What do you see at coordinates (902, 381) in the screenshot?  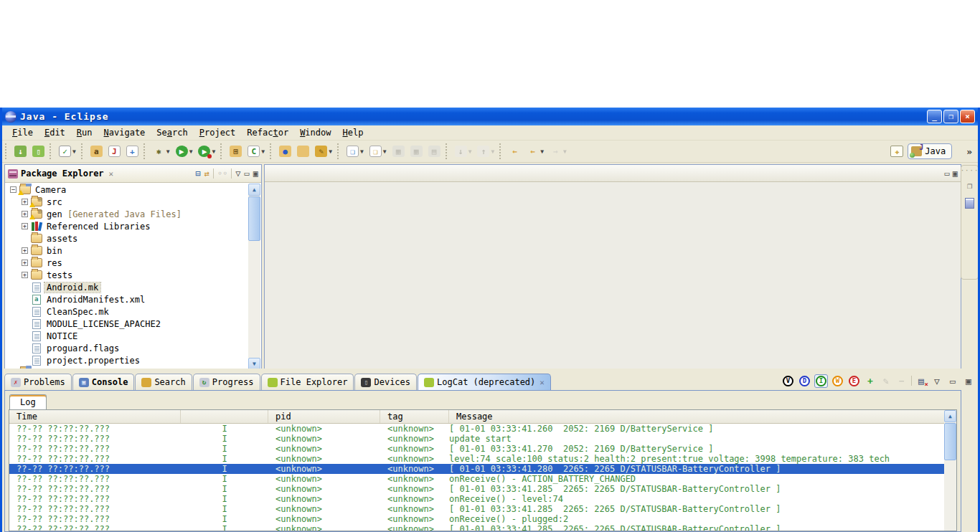 I see `delete-filter-icon: −` at bounding box center [902, 381].